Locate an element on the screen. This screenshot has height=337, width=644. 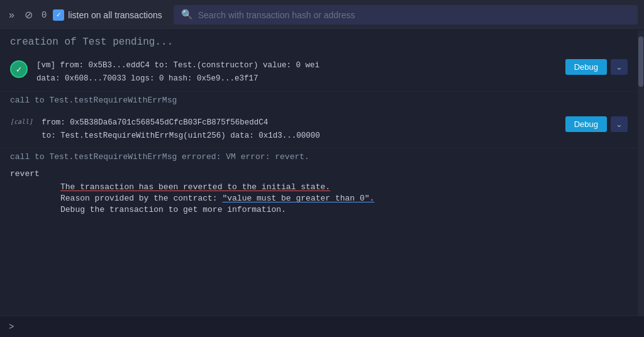
reason-value: "value must be greater than 0". is located at coordinates (298, 199).